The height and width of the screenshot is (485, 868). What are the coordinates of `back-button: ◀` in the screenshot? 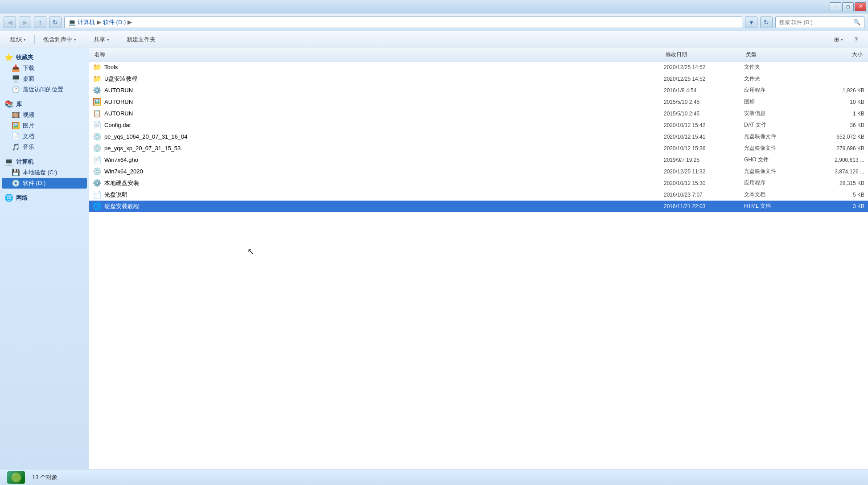 It's located at (10, 22).